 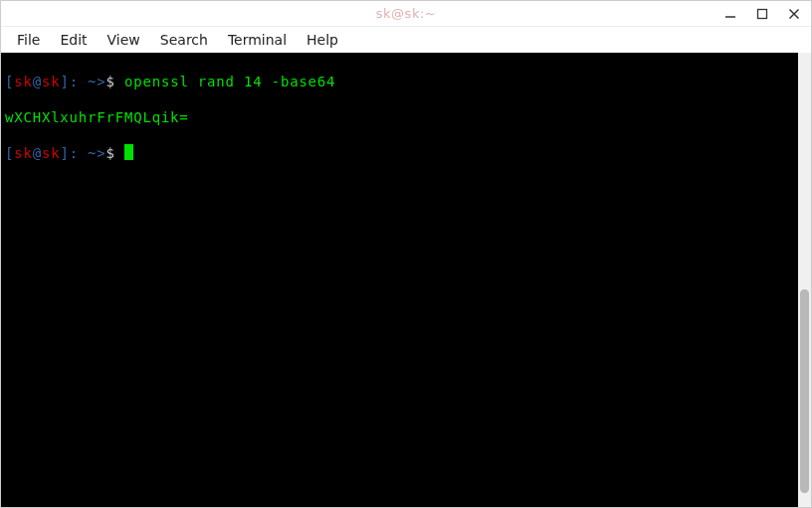 I want to click on command-output: wXCHXlxuhrFrFMQLqik=, so click(x=98, y=117).